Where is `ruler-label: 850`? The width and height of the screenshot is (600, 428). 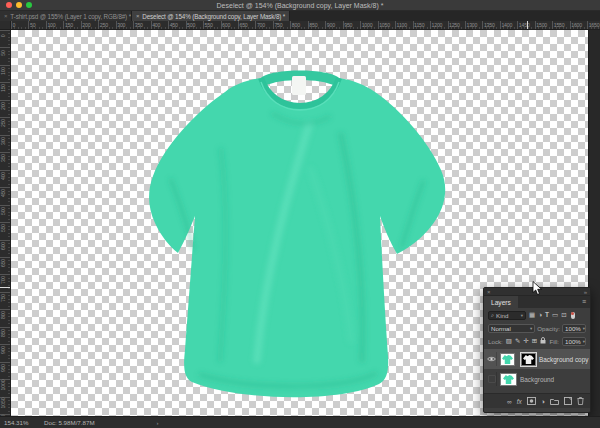 ruler-label: 850 is located at coordinates (3, 333).